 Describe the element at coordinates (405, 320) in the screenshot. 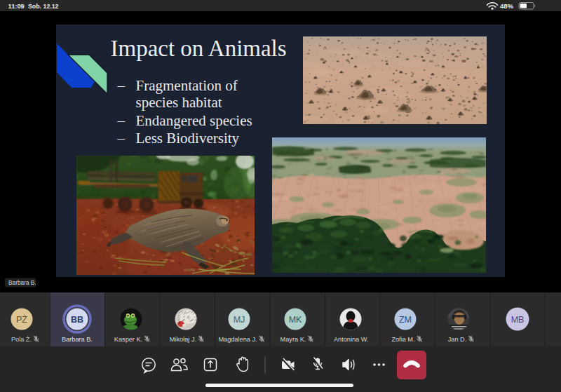

I see `svg-text: ZM` at that location.